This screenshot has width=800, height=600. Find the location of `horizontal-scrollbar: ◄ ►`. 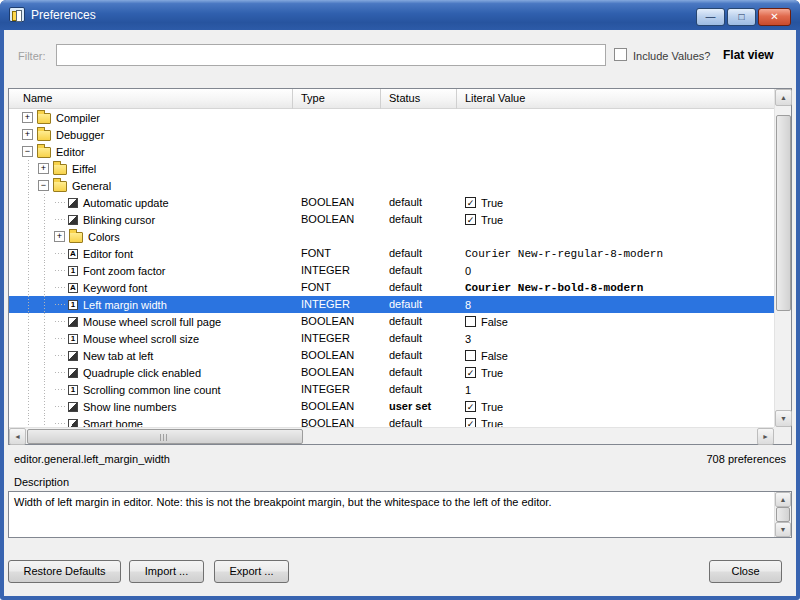

horizontal-scrollbar: ◄ ► is located at coordinates (392, 436).